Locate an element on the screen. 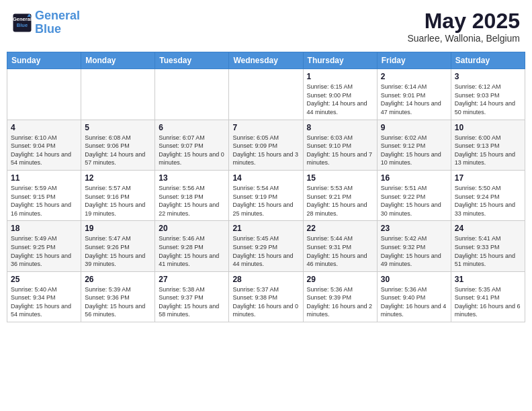 Image resolution: width=532 pixels, height=411 pixels. day-cell: 17Sunrise: 5:50 AM Sunset: 9:24 PM Dayli… is located at coordinates (488, 195).